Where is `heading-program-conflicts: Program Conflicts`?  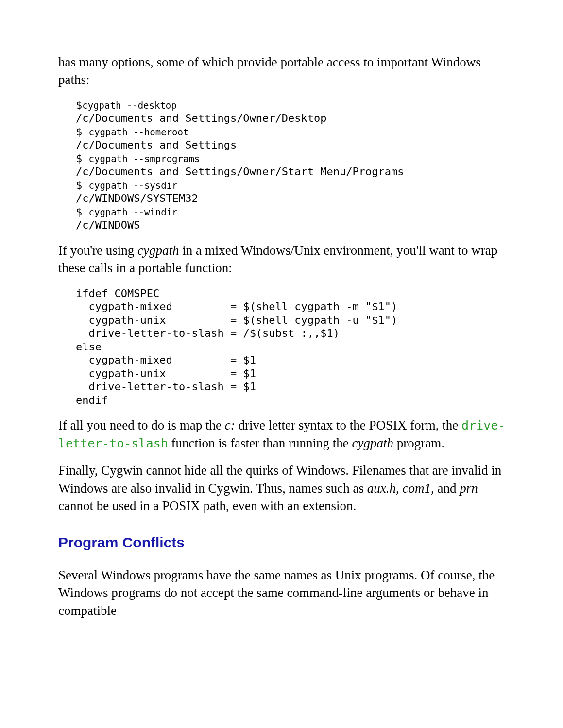
heading-program-conflicts: Program Conflicts is located at coordinates (284, 543).